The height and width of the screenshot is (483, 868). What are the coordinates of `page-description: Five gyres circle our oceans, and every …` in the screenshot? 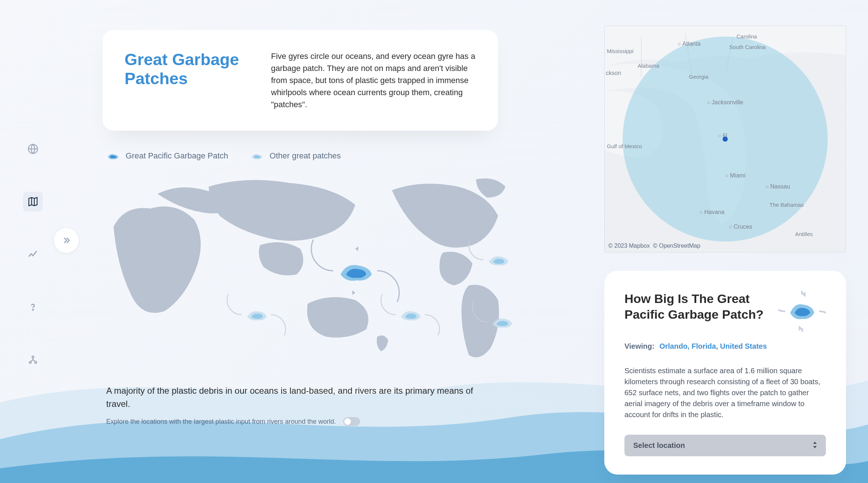 It's located at (374, 80).